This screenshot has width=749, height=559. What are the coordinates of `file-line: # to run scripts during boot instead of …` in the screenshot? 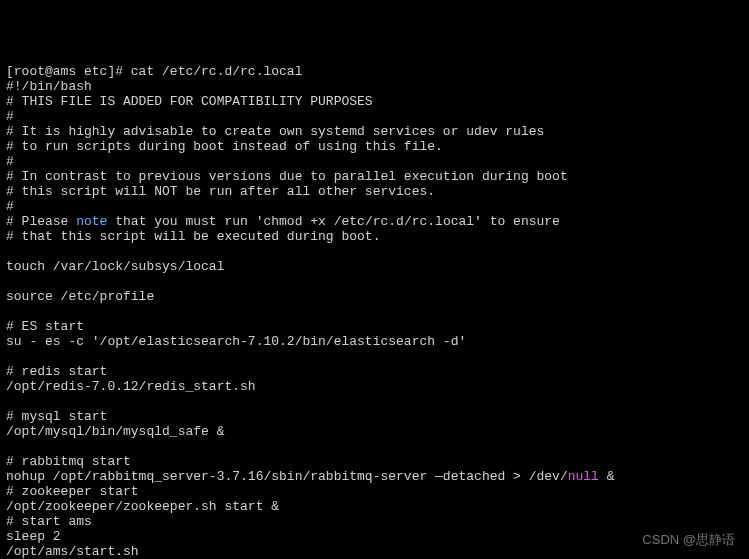 It's located at (224, 146).